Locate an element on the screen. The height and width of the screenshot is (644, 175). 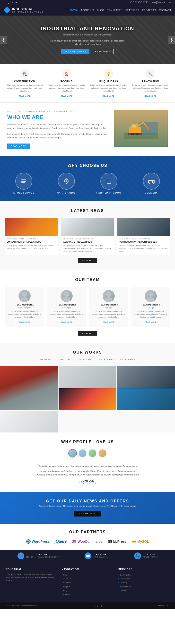
newsletter-button: JOIN US NOW! is located at coordinates (88, 514).